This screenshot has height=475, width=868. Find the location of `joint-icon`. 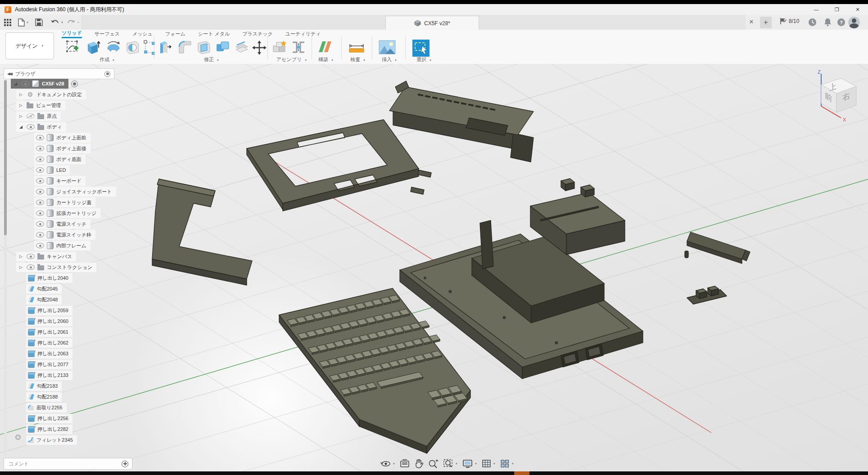

joint-icon is located at coordinates (298, 47).